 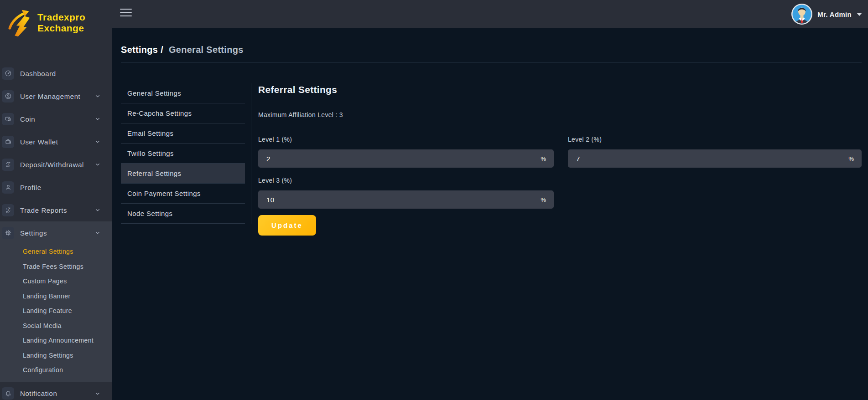 I want to click on level-1-input, so click(x=406, y=159).